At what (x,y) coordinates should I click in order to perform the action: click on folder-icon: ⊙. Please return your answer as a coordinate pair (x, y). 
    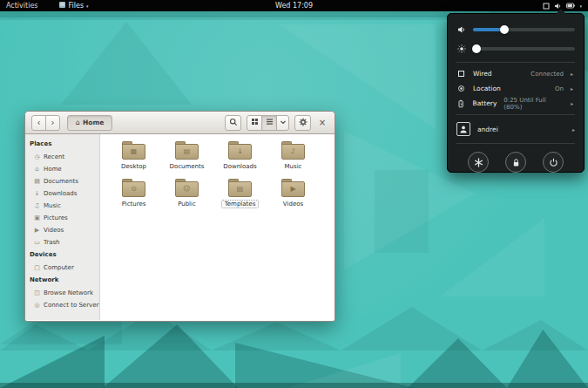
    Looking at the image, I should click on (134, 188).